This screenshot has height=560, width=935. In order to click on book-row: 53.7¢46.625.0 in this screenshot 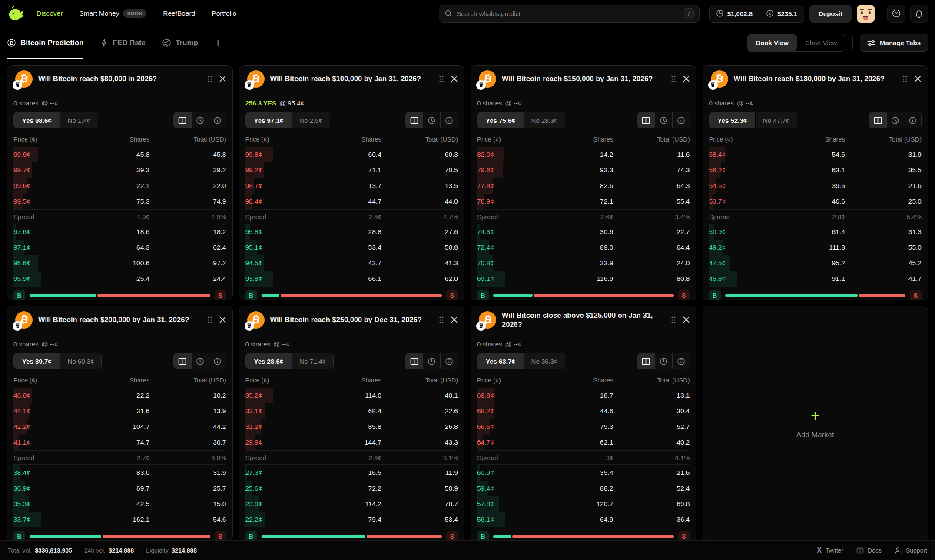, I will do `click(816, 201)`.